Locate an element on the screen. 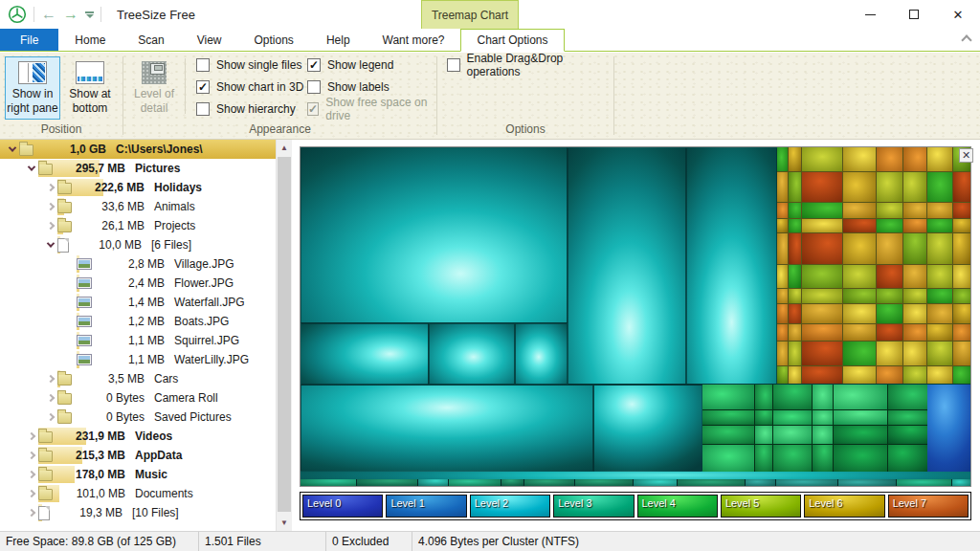 This screenshot has width=980, height=551. minimize-button is located at coordinates (870, 14).